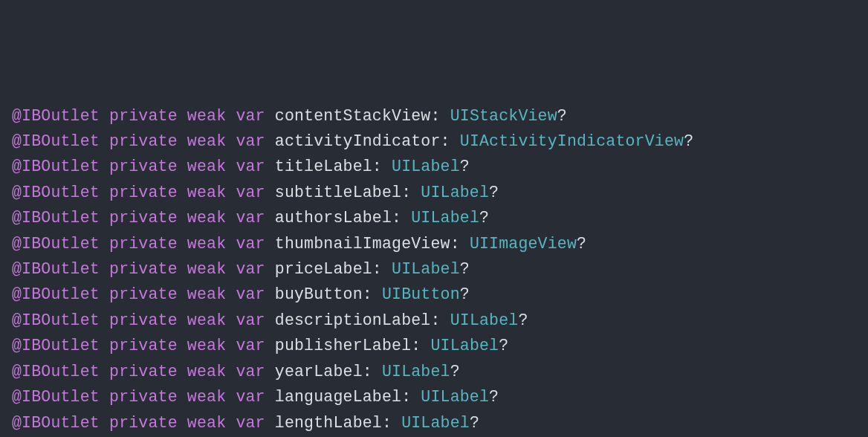  I want to click on variable-name: lengthLabel, so click(328, 423).